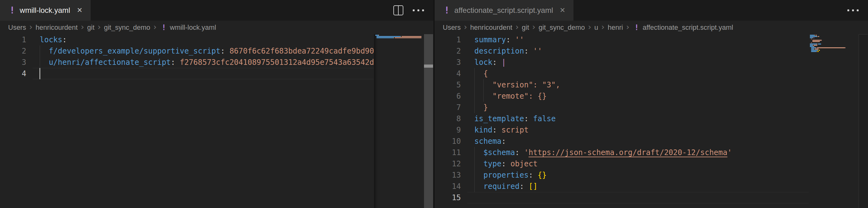  What do you see at coordinates (688, 28) in the screenshot?
I see `breadcrumb-file: affectionate_script.script.yaml` at bounding box center [688, 28].